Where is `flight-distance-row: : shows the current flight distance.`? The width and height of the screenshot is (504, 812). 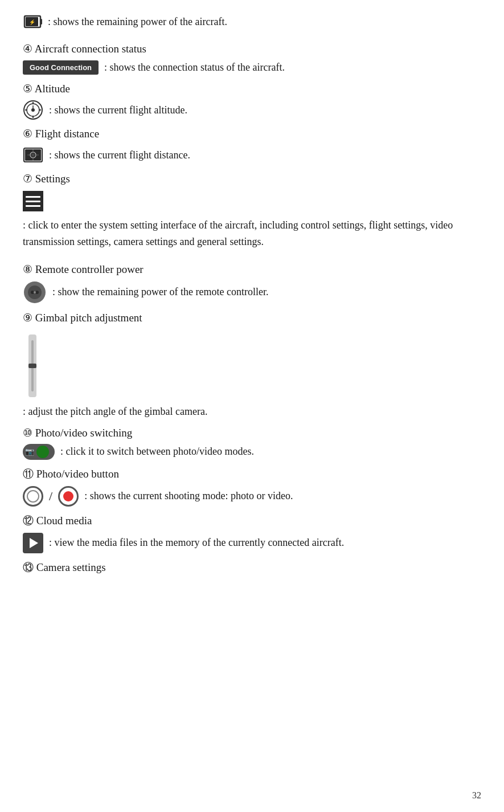
flight-distance-row: : shows the current flight distance. is located at coordinates (252, 155).